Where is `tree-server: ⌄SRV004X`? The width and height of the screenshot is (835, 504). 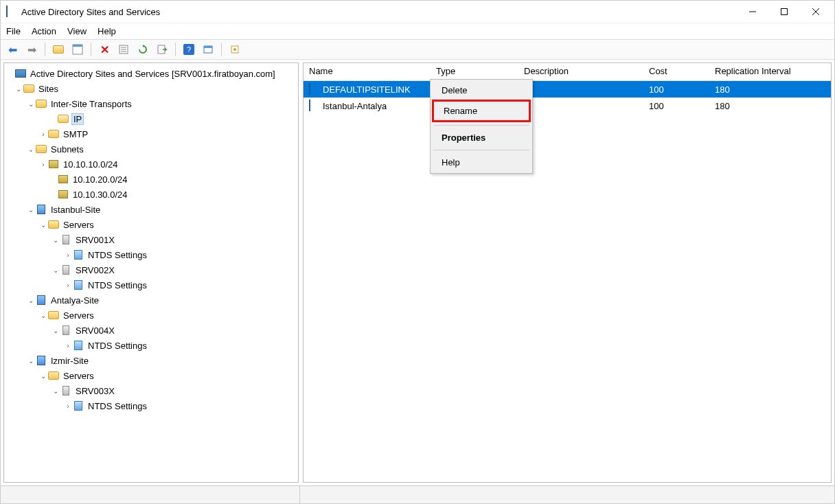
tree-server: ⌄SRV004X is located at coordinates (151, 330).